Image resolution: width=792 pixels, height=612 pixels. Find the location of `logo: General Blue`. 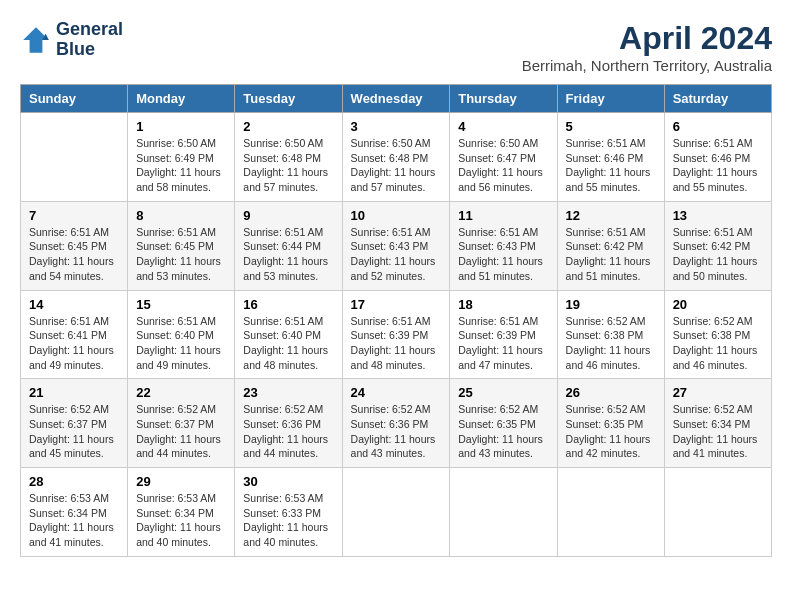

logo: General Blue is located at coordinates (72, 40).